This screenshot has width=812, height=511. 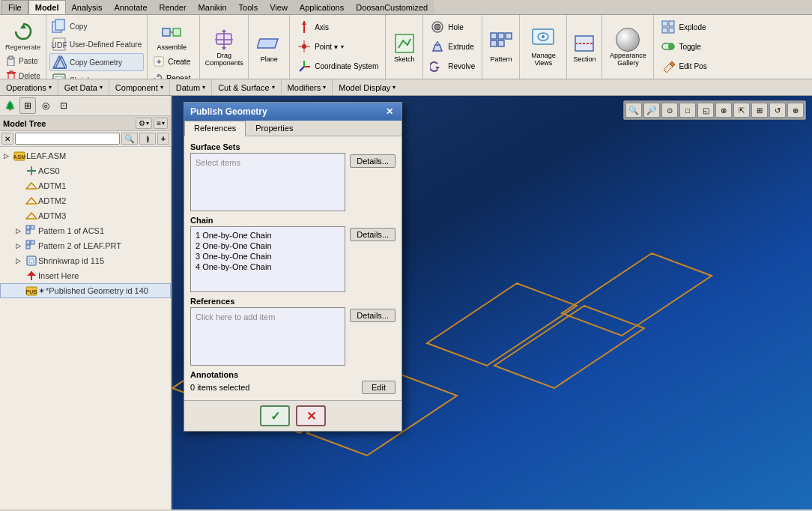 What do you see at coordinates (130, 7) in the screenshot?
I see `tab-annotate: Annotate` at bounding box center [130, 7].